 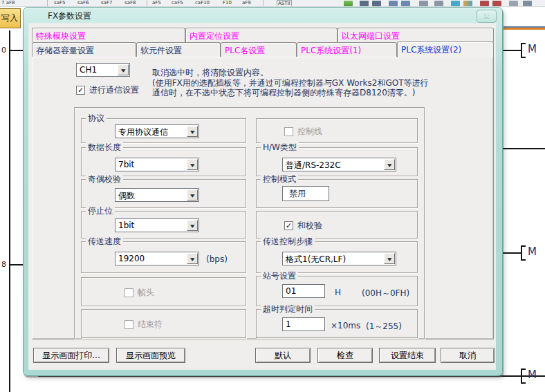 What do you see at coordinates (10, 212) in the screenshot?
I see `ladder-left-rail` at bounding box center [10, 212].